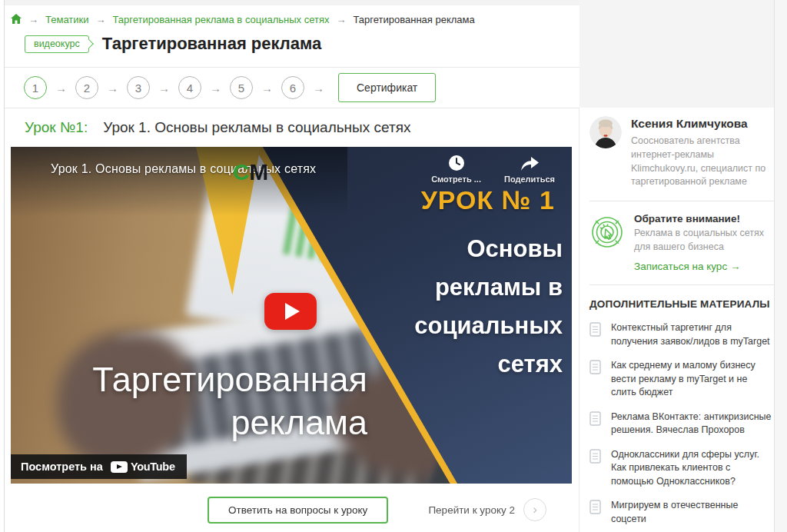 The height and width of the screenshot is (532, 787). I want to click on lesson-title: Урок 1. Основы рекламы в социальных сетя…, so click(257, 128).